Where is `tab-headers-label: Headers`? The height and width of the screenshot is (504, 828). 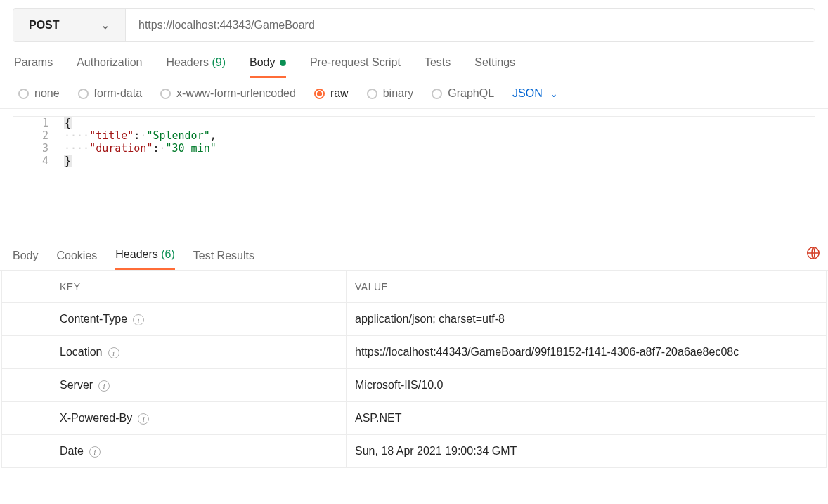 tab-headers-label: Headers is located at coordinates (188, 62).